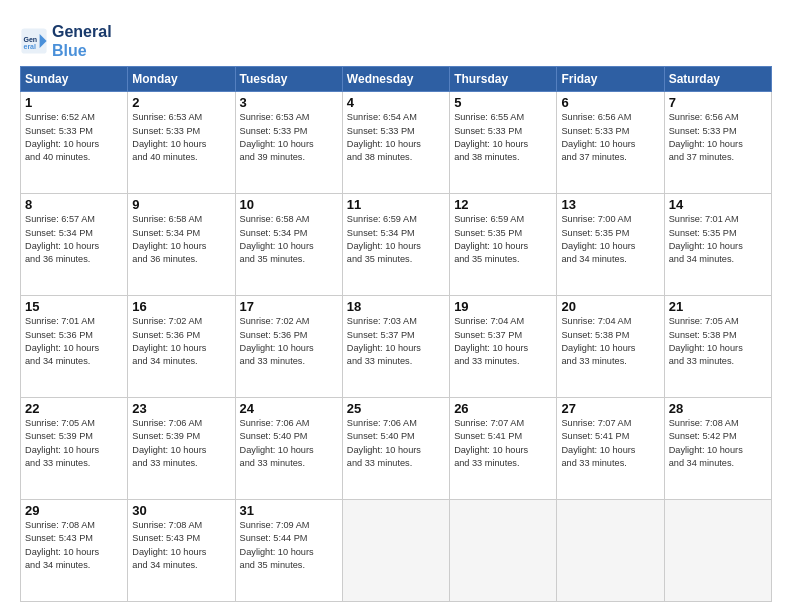 The image size is (792, 612). What do you see at coordinates (181, 204) in the screenshot?
I see `day-number: 9` at bounding box center [181, 204].